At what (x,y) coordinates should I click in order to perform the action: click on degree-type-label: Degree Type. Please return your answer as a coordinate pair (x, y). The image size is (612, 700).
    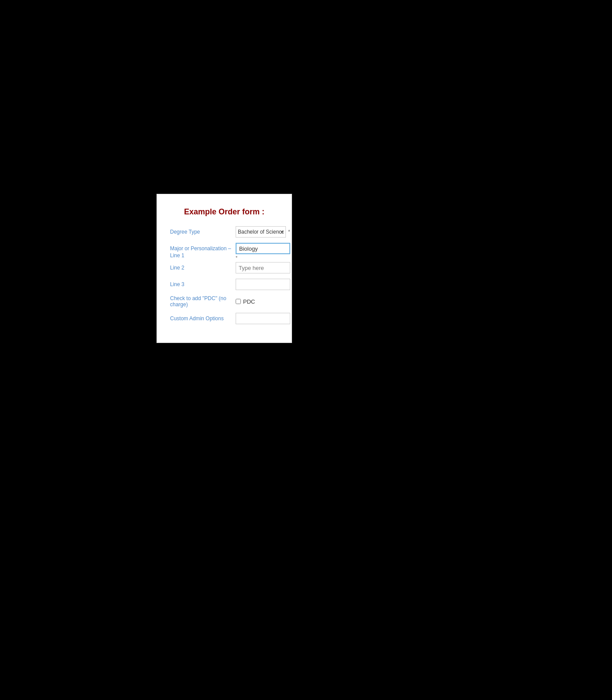
    Looking at the image, I should click on (203, 232).